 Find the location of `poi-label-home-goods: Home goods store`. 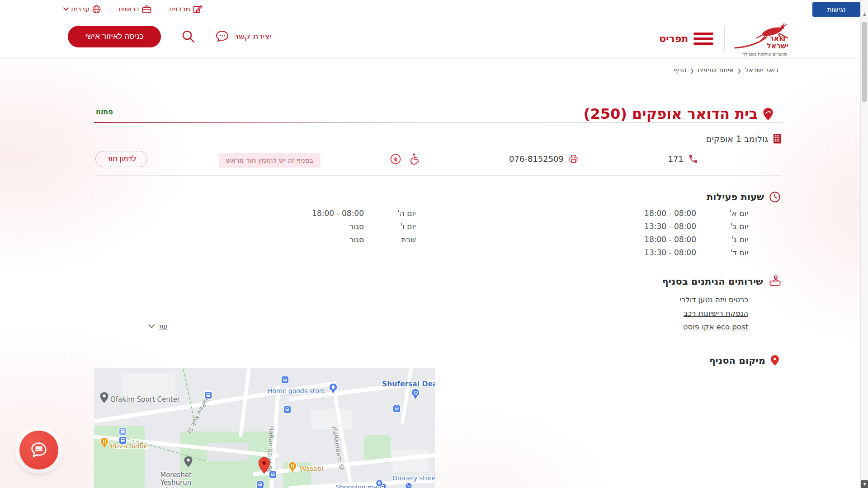

poi-label-home-goods: Home goods store is located at coordinates (297, 391).